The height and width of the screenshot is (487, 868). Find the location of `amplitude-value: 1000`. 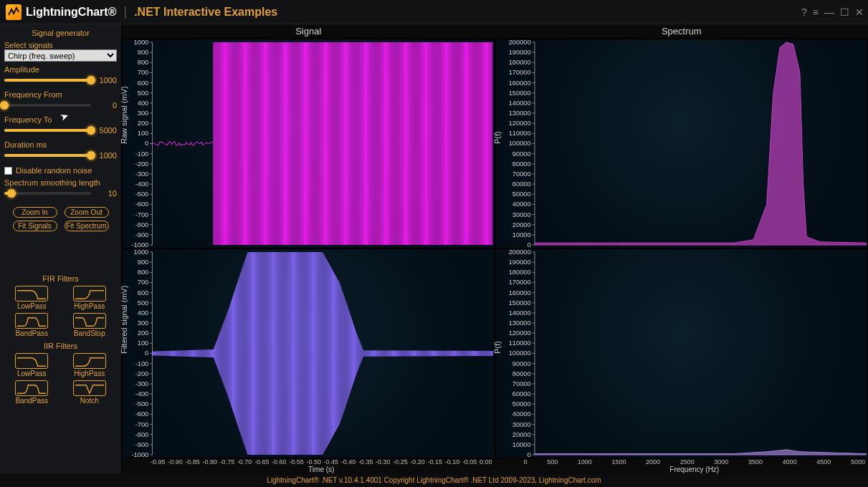

amplitude-value: 1000 is located at coordinates (106, 80).